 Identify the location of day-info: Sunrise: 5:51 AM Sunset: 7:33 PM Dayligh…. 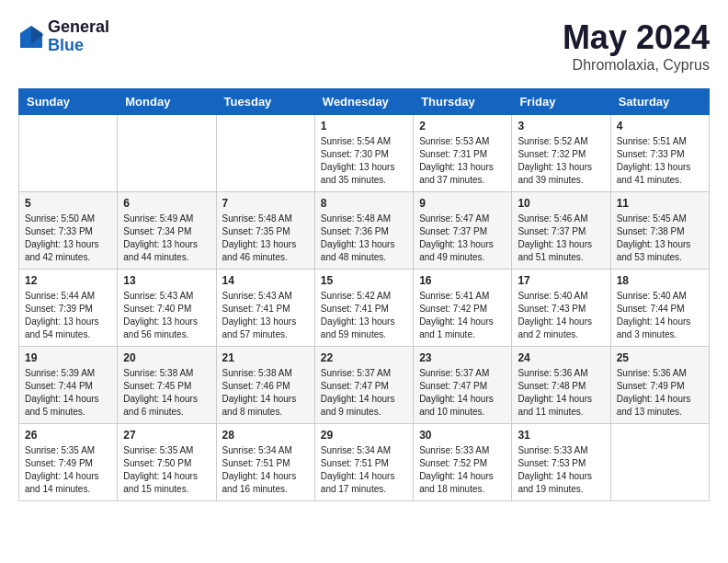
(660, 161).